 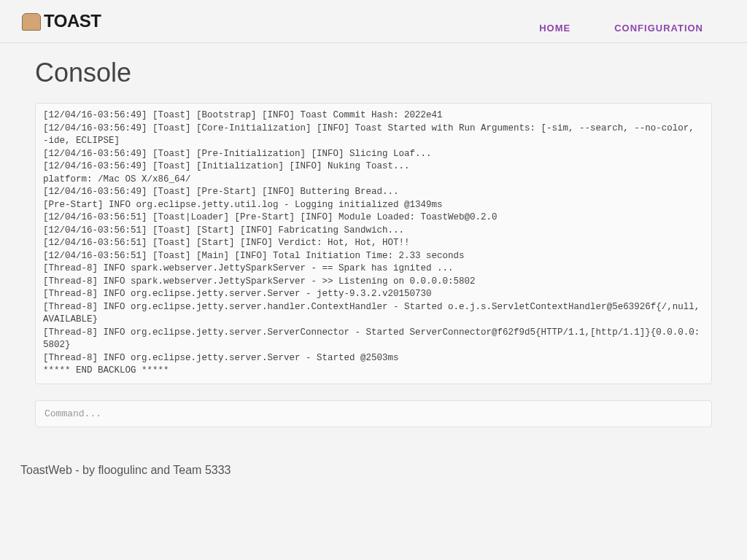 What do you see at coordinates (659, 28) in the screenshot?
I see `nav-configuration: CONFIGURATION` at bounding box center [659, 28].